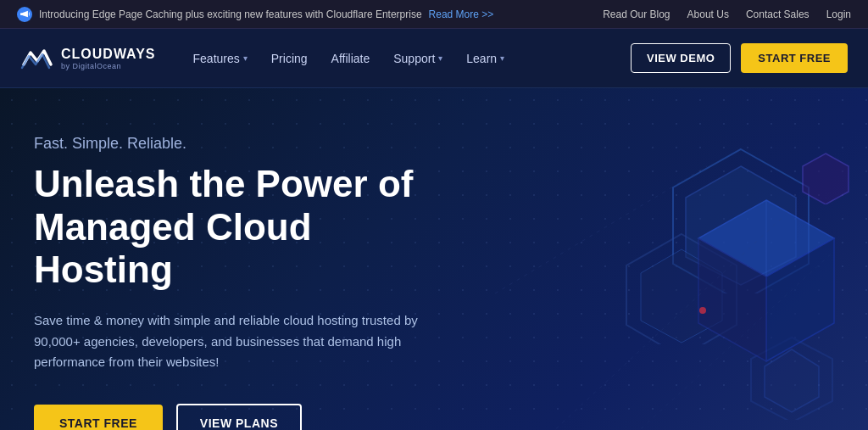  Describe the element at coordinates (349, 59) in the screenshot. I see `nav-links: Features ▾ Pricing Affiliate Support ▾ L…` at that location.